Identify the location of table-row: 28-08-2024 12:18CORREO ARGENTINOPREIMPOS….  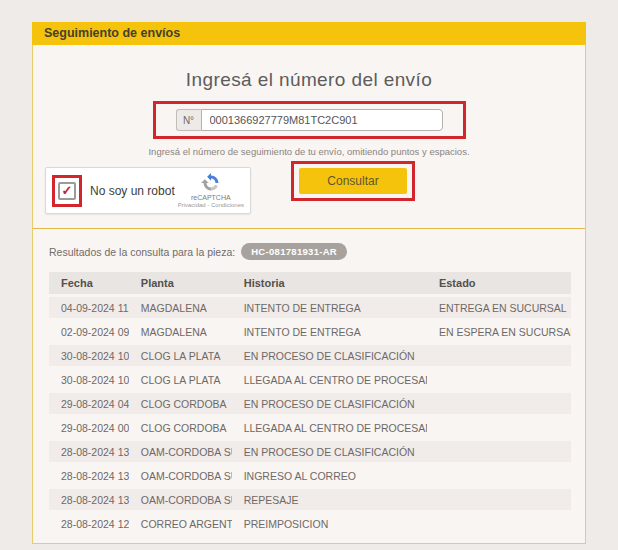
(310, 524).